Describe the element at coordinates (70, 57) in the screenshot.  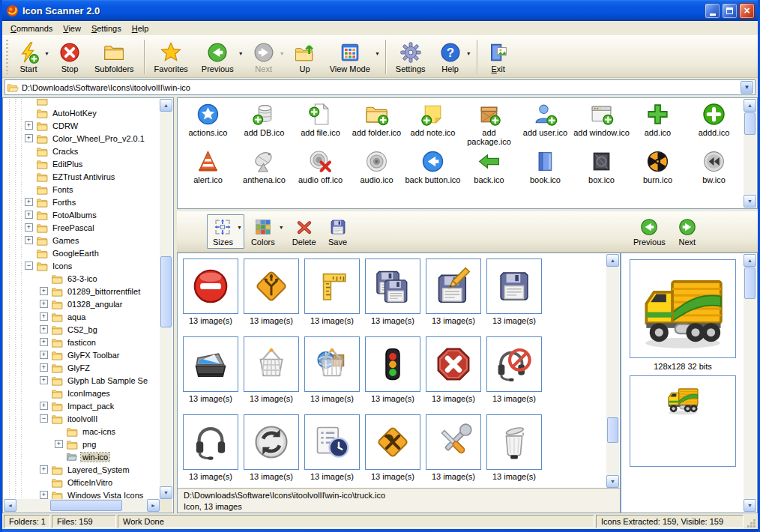
I see `toolbar-button-stop: Stop` at that location.